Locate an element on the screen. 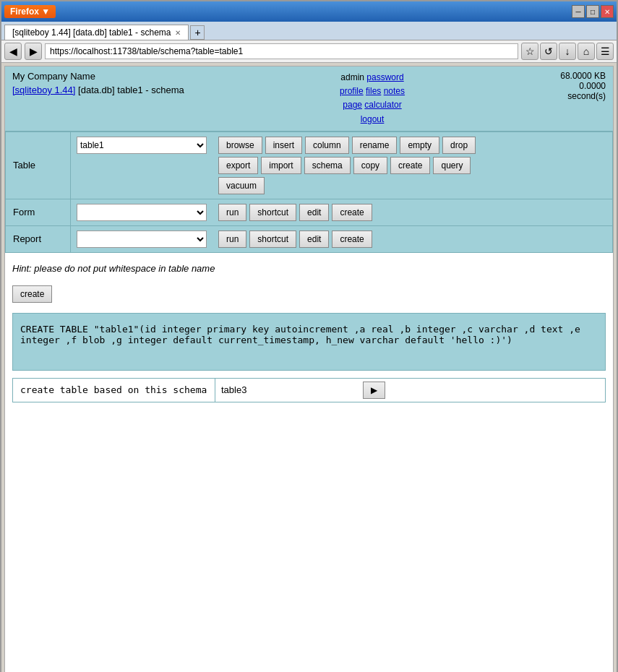 Image resolution: width=618 pixels, height=672 pixels. tab-close-icon: ✕ is located at coordinates (178, 33).